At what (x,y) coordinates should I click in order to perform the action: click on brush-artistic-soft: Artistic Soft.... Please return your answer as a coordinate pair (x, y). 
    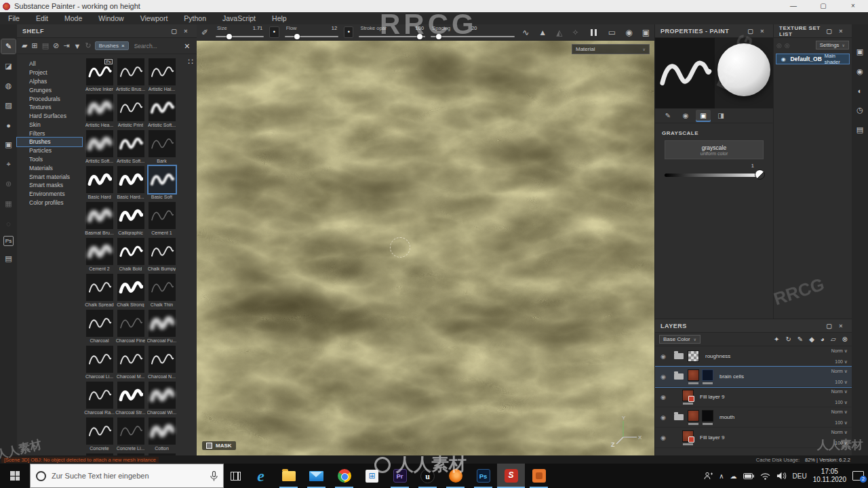
    Looking at the image, I should click on (130, 148).